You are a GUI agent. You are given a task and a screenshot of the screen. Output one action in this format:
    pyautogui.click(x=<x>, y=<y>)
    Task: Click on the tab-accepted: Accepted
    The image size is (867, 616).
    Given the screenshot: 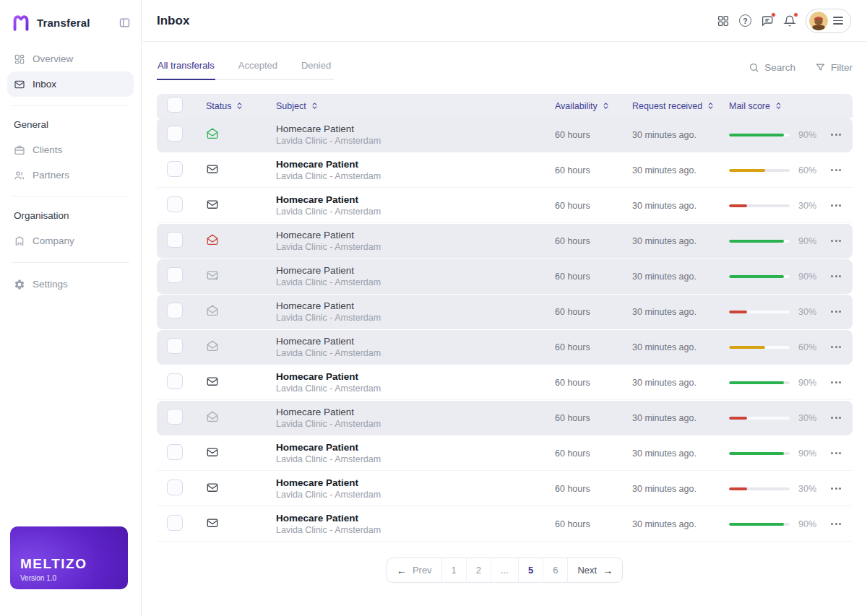 What is the action you would take?
    pyautogui.click(x=258, y=67)
    